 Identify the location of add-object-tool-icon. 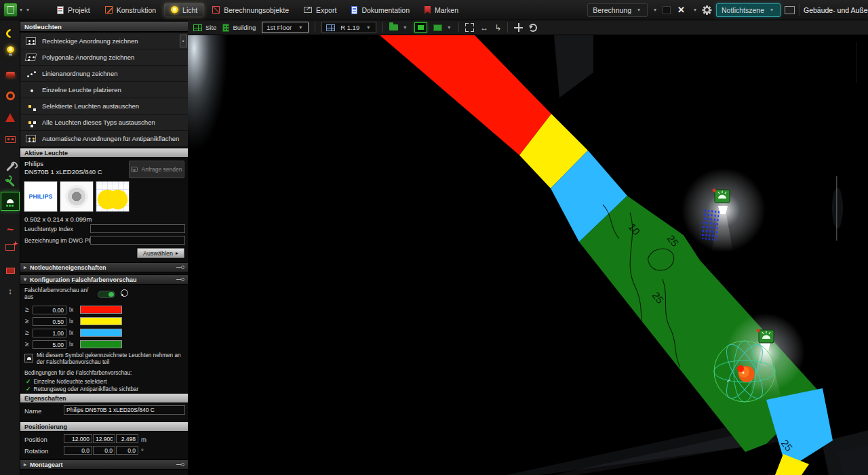
(10, 247).